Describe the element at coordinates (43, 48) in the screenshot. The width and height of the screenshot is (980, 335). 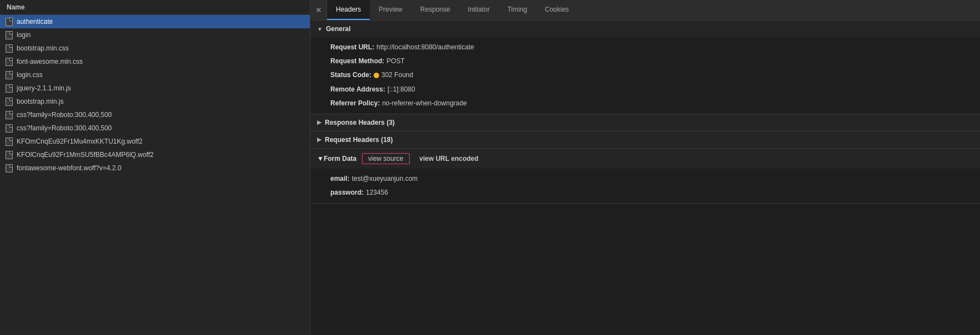
I see `file-item-label: bootstrap.min.css` at that location.